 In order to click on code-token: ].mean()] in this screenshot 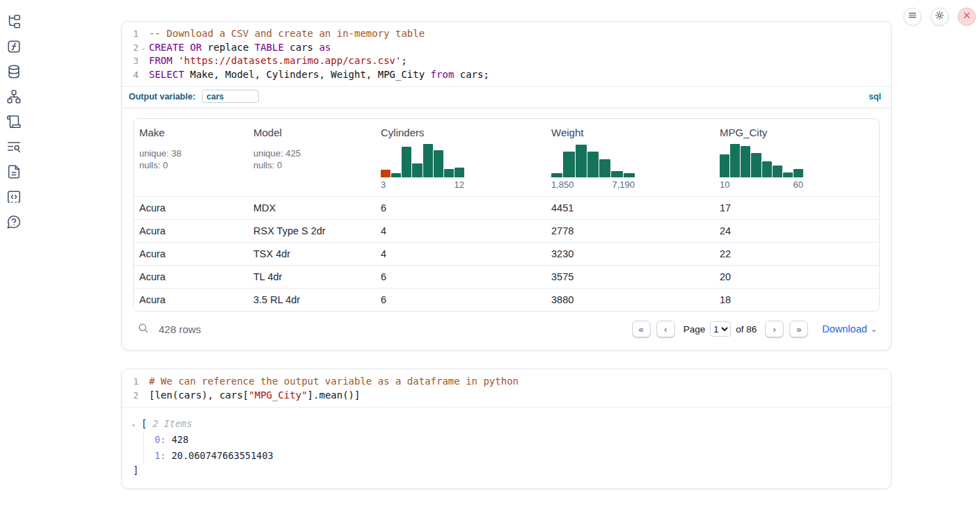, I will do `click(334, 395)`.